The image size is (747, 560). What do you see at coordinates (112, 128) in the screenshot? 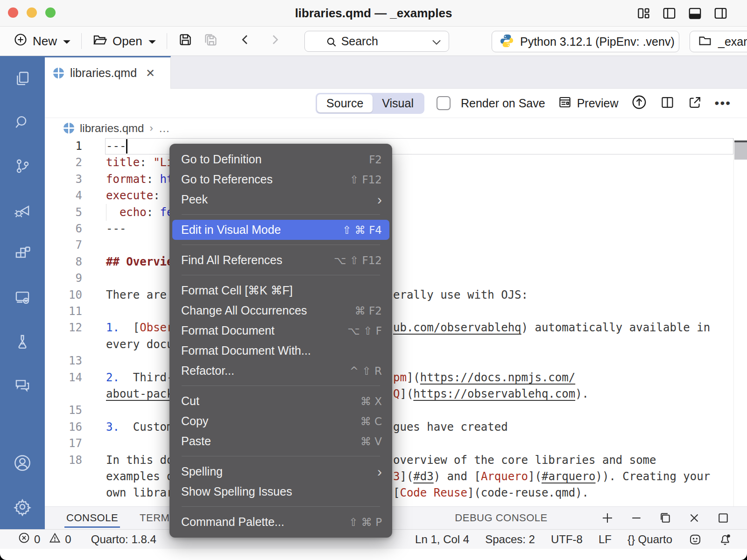
I see `breadcrumb-file: libraries.qmd` at bounding box center [112, 128].